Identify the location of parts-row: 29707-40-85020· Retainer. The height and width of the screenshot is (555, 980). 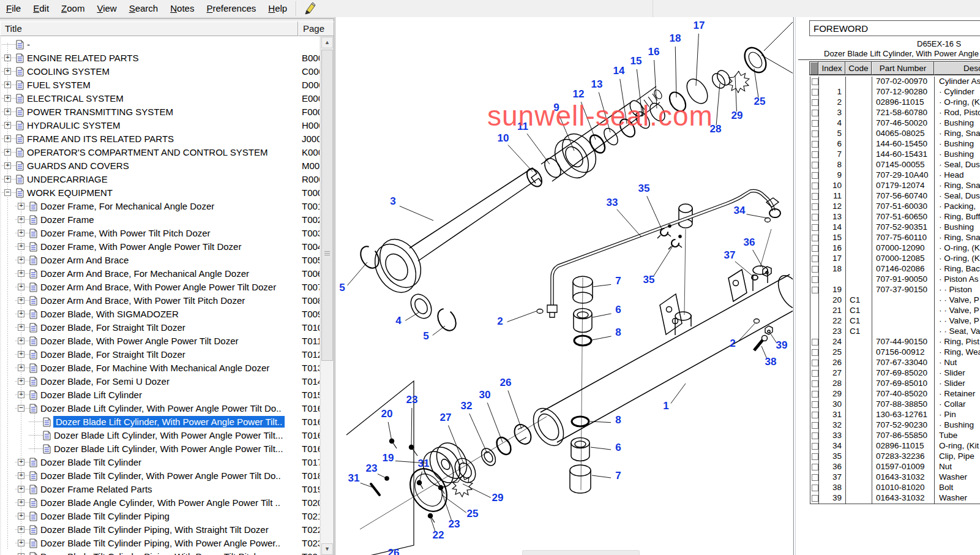
(895, 395).